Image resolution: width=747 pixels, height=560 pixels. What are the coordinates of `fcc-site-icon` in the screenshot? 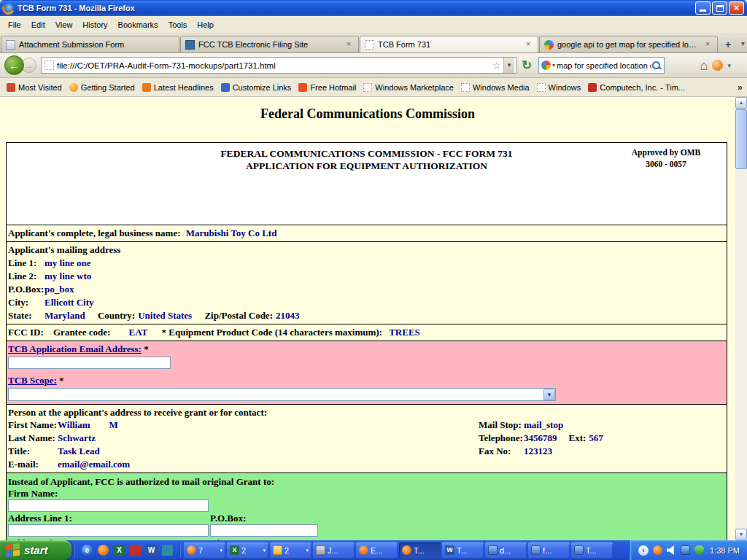 It's located at (190, 45).